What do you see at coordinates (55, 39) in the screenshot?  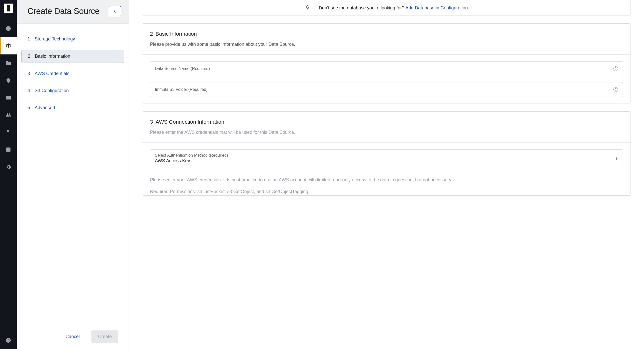 I see `step-label: Storage Technology` at bounding box center [55, 39].